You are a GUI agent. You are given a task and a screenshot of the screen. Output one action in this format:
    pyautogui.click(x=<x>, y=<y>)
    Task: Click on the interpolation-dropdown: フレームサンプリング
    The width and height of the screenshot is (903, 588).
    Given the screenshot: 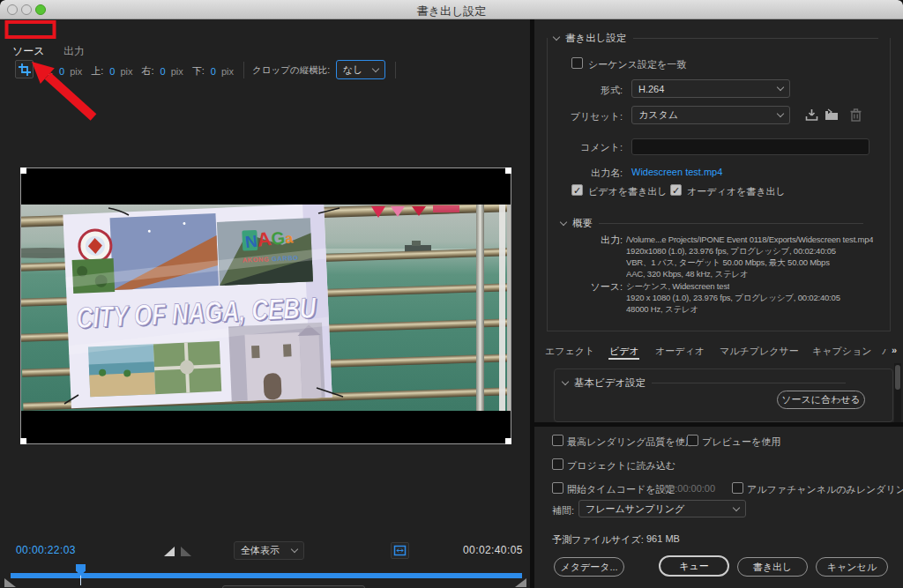 What is the action you would take?
    pyautogui.click(x=662, y=509)
    